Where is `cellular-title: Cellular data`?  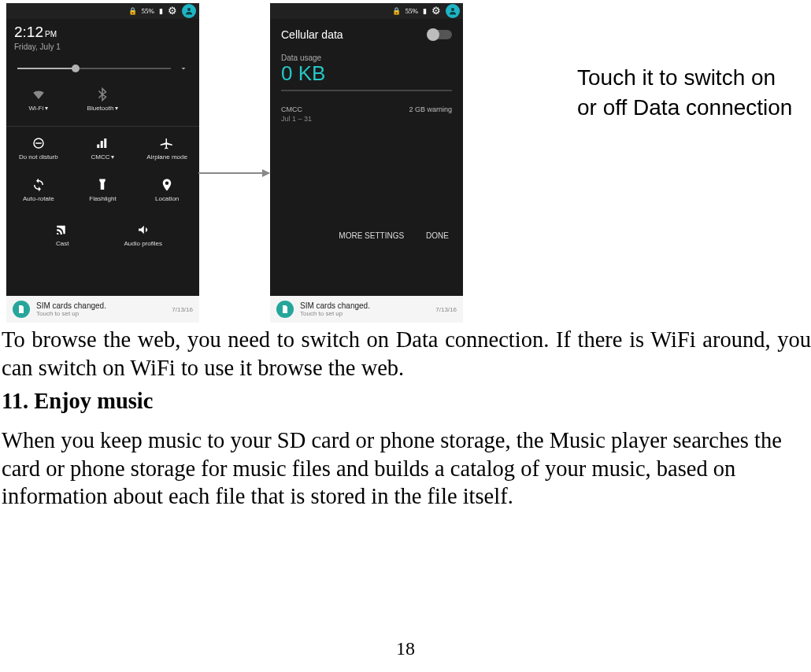 cellular-title: Cellular data is located at coordinates (312, 35).